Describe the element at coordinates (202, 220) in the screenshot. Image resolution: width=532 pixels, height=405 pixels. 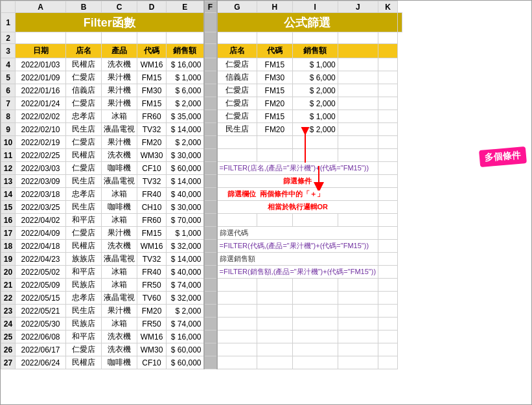
I see `table-row: 16 2022/04/02 和平店 冰箱 FR60 $ 70,000` at that location.